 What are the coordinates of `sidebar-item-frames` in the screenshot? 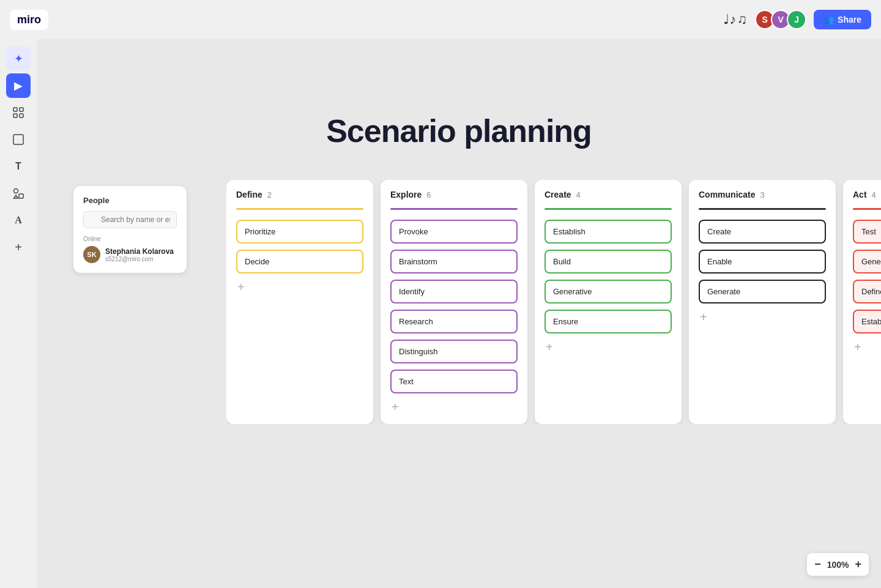 It's located at (18, 113).